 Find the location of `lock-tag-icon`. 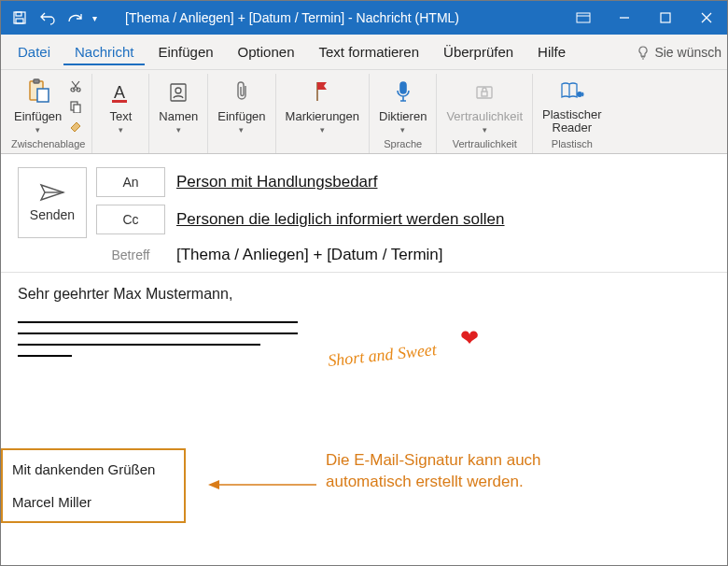

lock-tag-icon is located at coordinates (484, 93).